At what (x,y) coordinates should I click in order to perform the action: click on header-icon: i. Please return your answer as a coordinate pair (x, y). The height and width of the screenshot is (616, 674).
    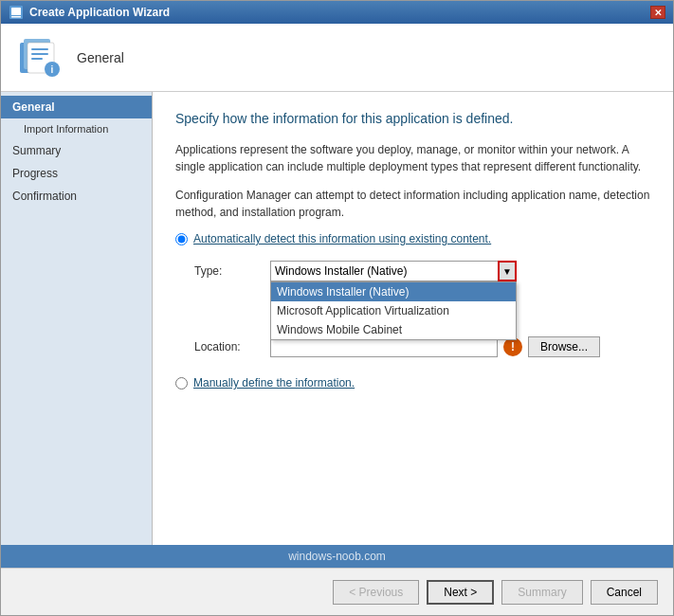
    Looking at the image, I should click on (39, 58).